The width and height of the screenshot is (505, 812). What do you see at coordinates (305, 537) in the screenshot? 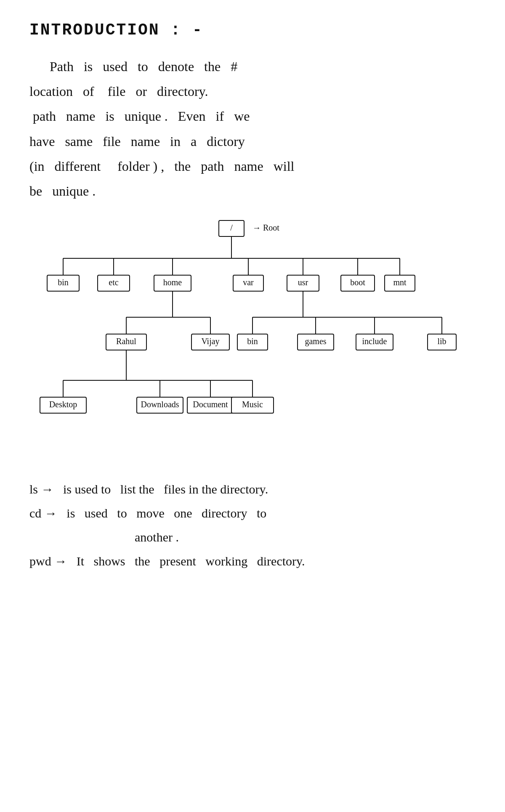
I see `cd-command-continued: another .` at bounding box center [305, 537].